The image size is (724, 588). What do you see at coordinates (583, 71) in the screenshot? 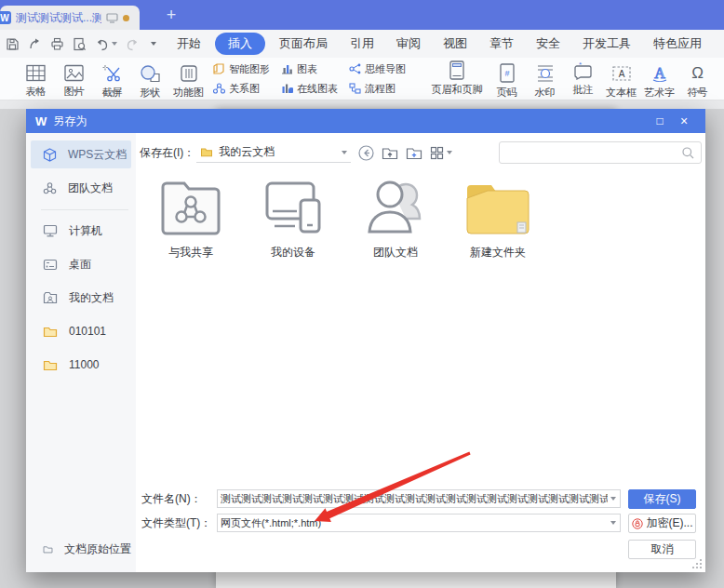
I see `comment-icon: *` at bounding box center [583, 71].